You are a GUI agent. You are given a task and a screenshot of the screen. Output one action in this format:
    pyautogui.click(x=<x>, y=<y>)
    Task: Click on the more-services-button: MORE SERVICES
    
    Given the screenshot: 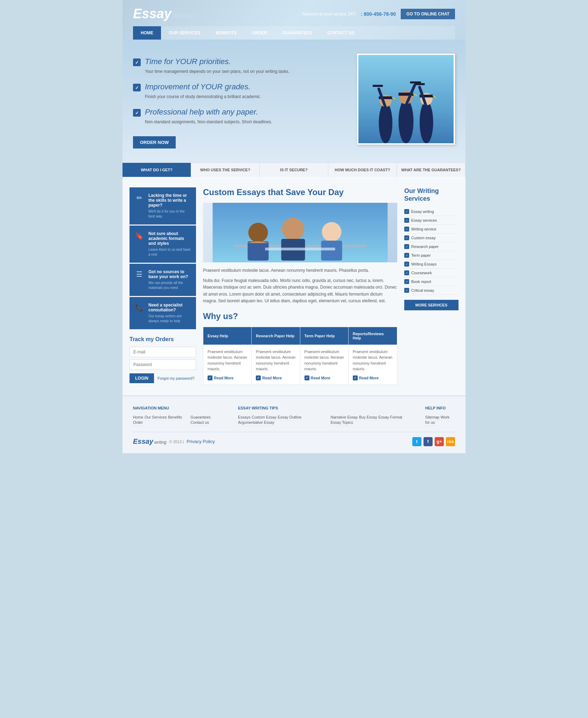 What is the action you would take?
    pyautogui.click(x=431, y=305)
    